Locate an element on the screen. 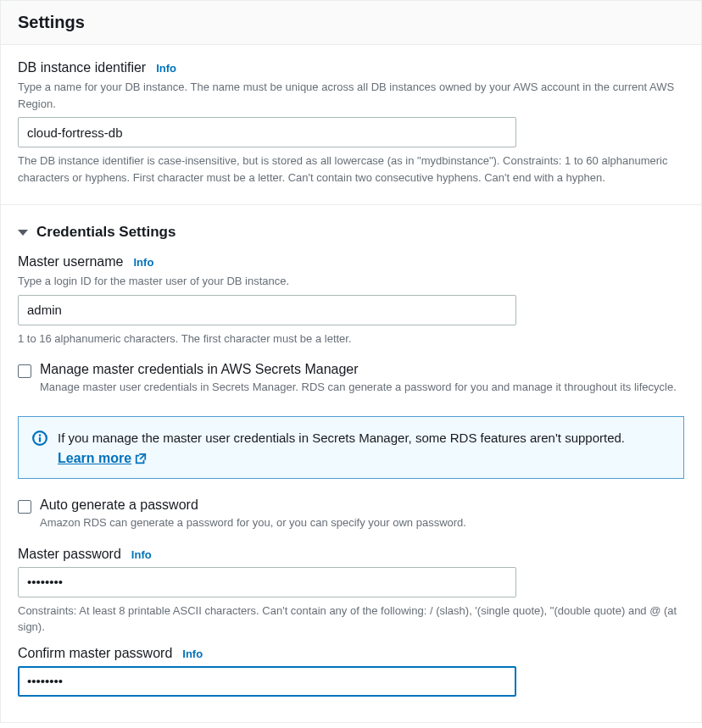 This screenshot has height=728, width=702. master-password-input is located at coordinates (267, 582).